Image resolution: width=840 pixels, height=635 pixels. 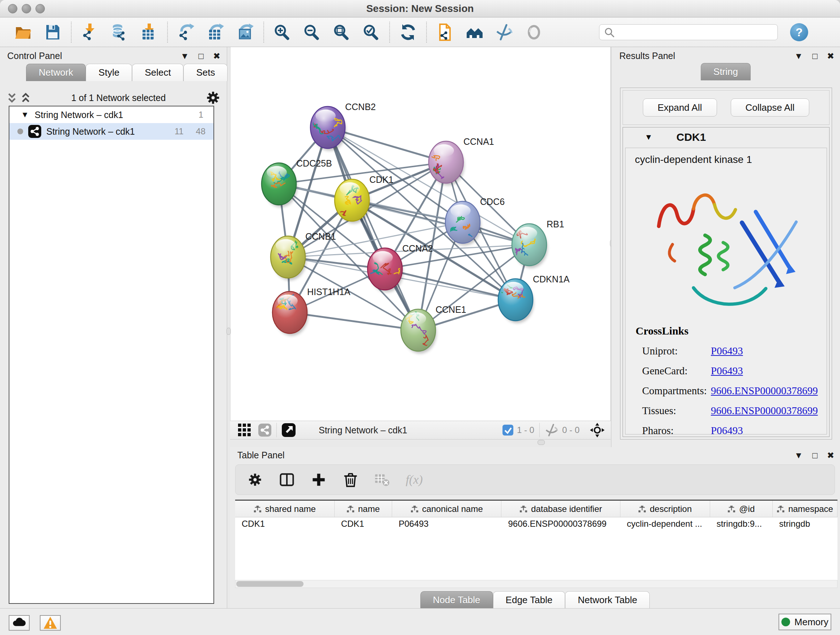 I want to click on search-input, so click(x=695, y=32).